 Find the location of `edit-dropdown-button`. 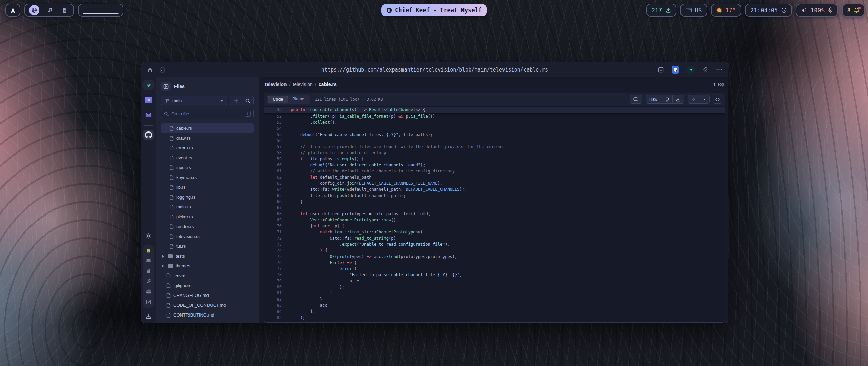

edit-dropdown-button is located at coordinates (704, 99).